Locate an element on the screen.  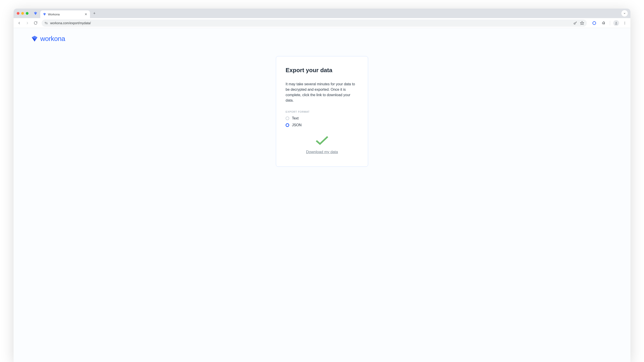
reload-button is located at coordinates (36, 23).